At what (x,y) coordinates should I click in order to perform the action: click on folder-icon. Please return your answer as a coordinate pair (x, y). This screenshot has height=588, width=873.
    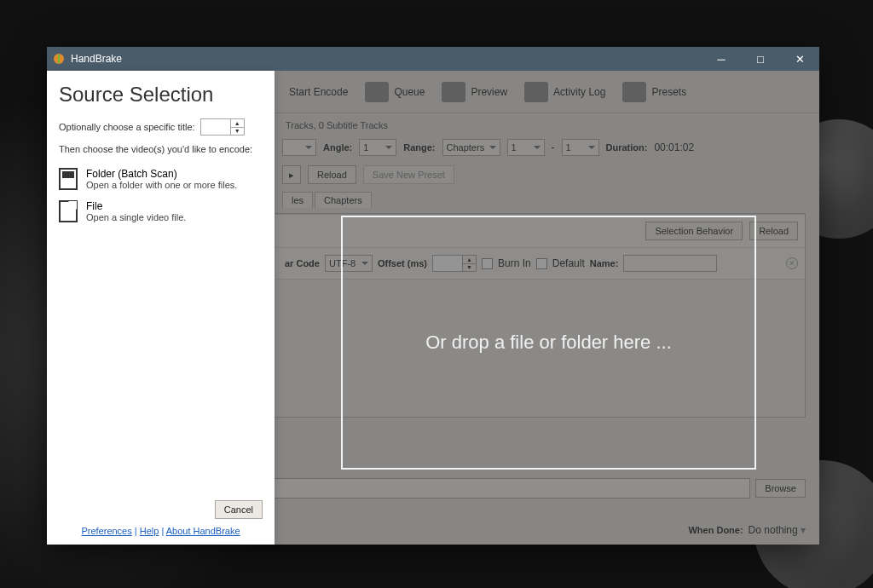
    Looking at the image, I should click on (68, 179).